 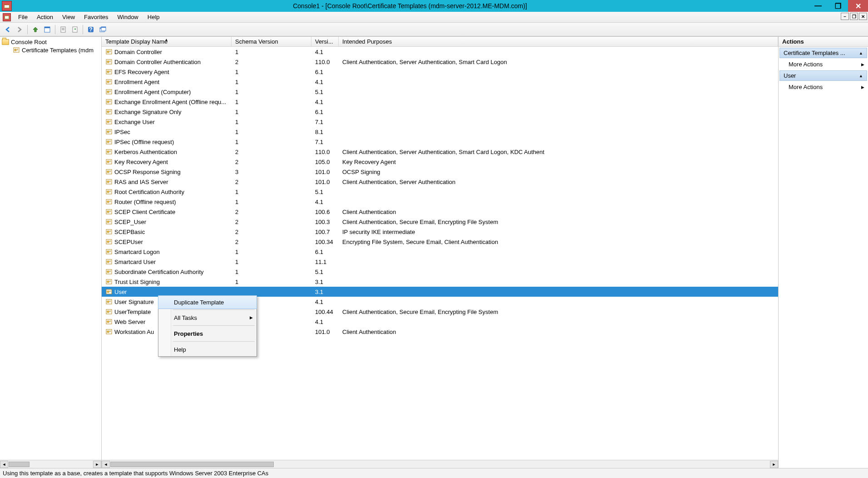 What do you see at coordinates (434, 30) in the screenshot?
I see `toolbar: ?` at bounding box center [434, 30].